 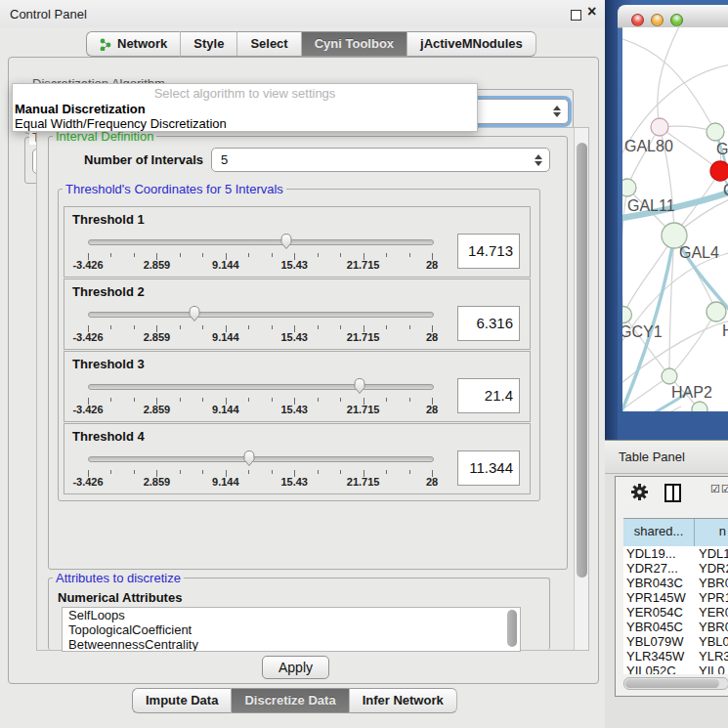 I want to click on node-label: C, so click(x=725, y=190).